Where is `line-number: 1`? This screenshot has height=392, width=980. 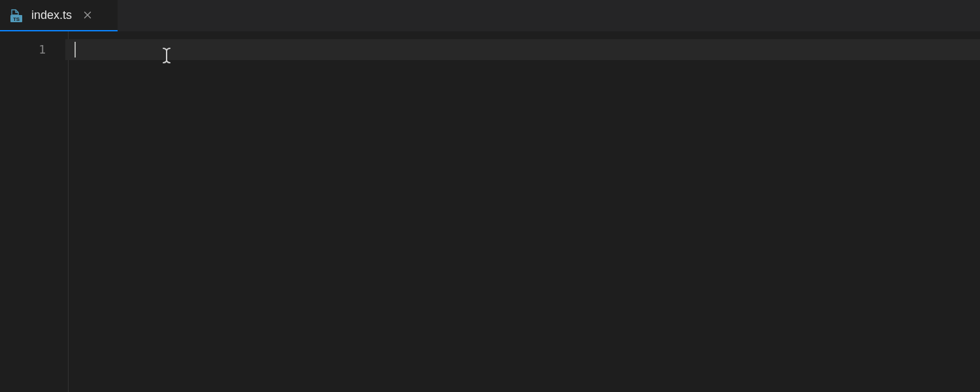 line-number: 1 is located at coordinates (33, 50).